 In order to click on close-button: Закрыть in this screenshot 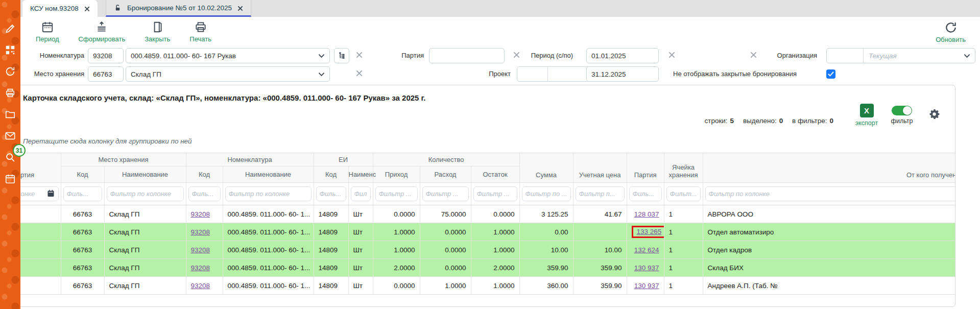, I will do `click(157, 32)`.